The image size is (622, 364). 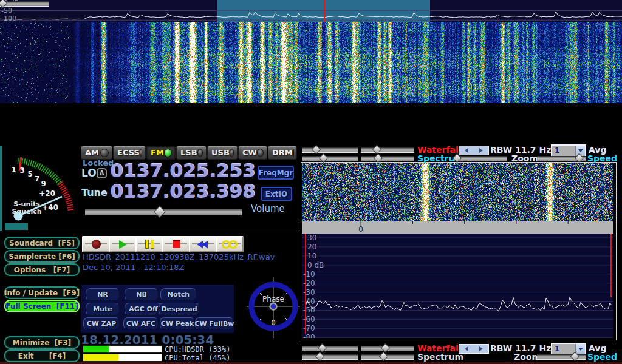 What do you see at coordinates (230, 244) in the screenshot?
I see `loop-button` at bounding box center [230, 244].